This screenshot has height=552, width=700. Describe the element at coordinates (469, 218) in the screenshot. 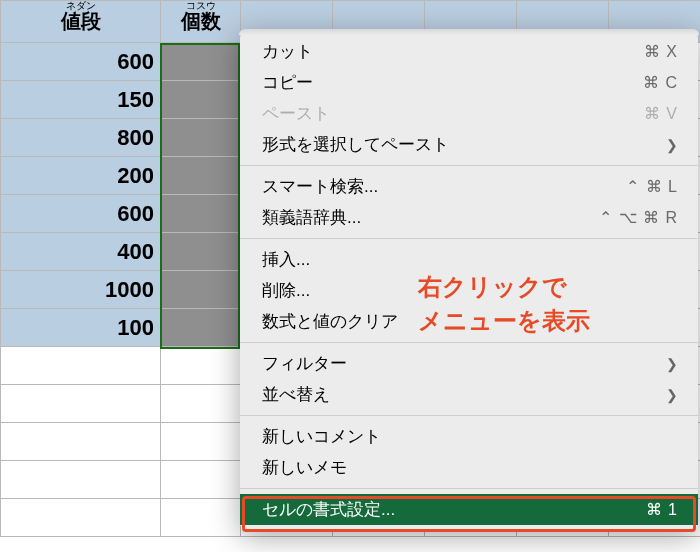

I see `menu-item-thesaurus: 類義語辞典... ⌃ ⌥ ⌘ R` at that location.